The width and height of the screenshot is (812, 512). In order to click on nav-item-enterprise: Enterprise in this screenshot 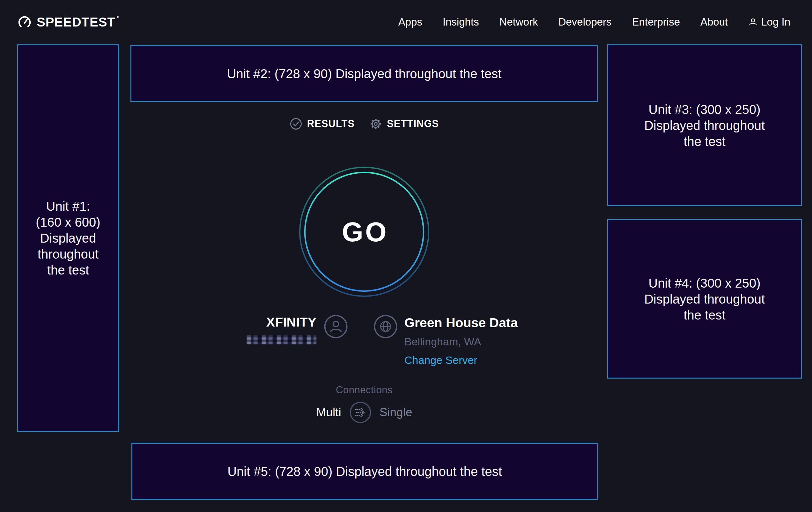, I will do `click(656, 22)`.